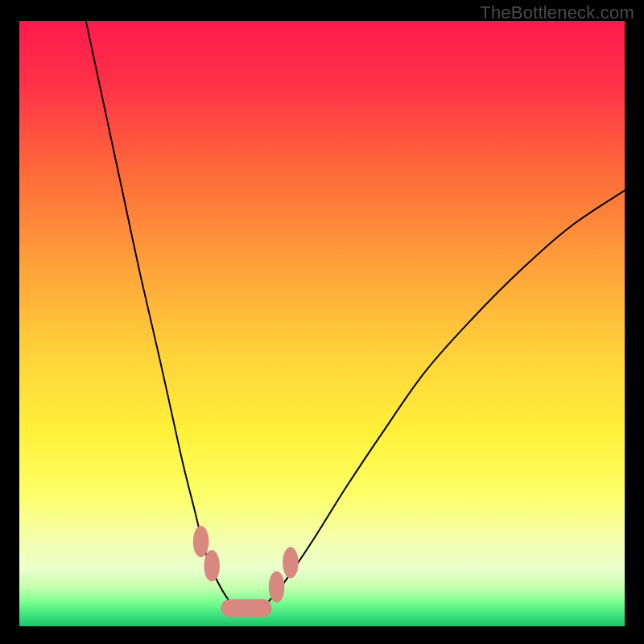 The image size is (644, 644). I want to click on watermark-label: TheBottleneck.com, so click(557, 13).